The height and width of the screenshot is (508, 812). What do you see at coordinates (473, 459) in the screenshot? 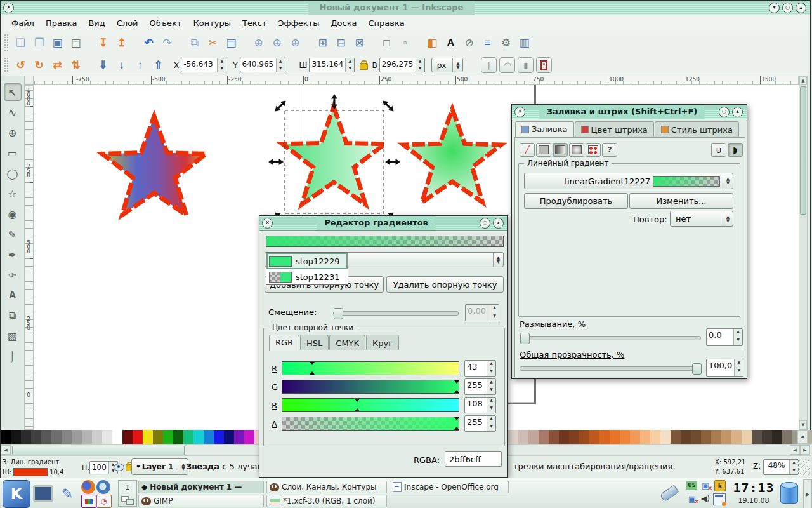
I see `rgba-field: 2bff6cff` at bounding box center [473, 459].